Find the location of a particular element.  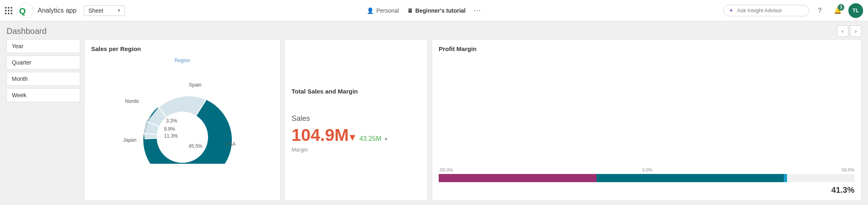

qlik-logo: Q is located at coordinates (26, 11).